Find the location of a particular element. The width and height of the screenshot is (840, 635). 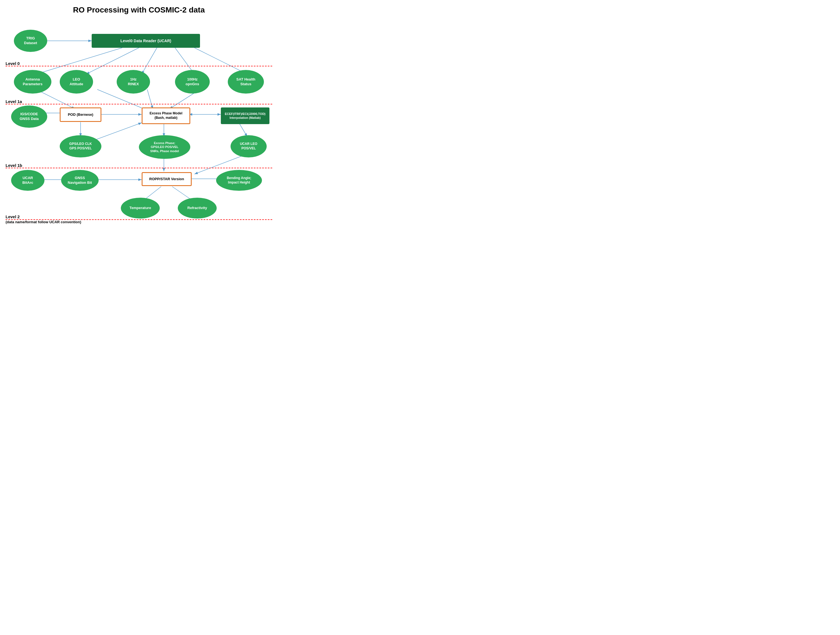

ecef-interpolation-node: ECEF(ITRF)/ECI(J2000,TOD) Interpolation … is located at coordinates (245, 116).